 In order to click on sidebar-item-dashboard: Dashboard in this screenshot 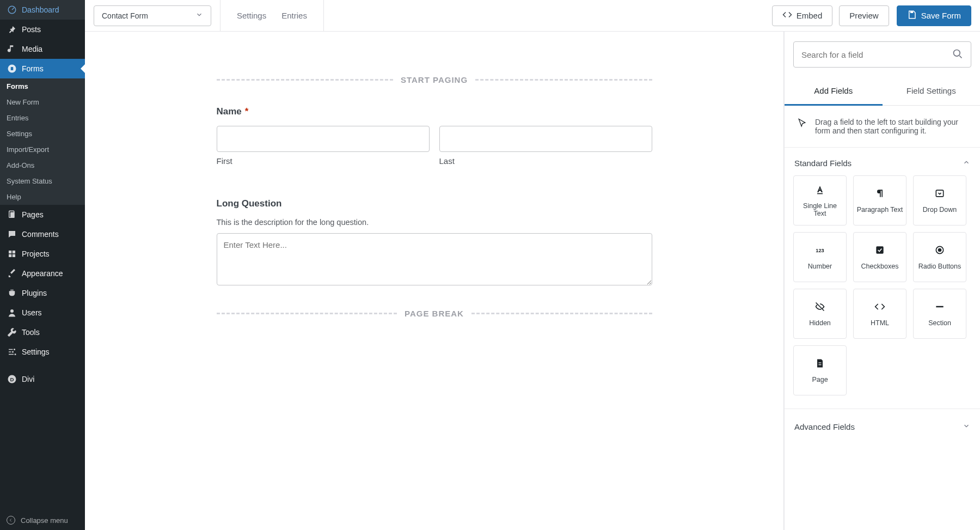, I will do `click(42, 10)`.